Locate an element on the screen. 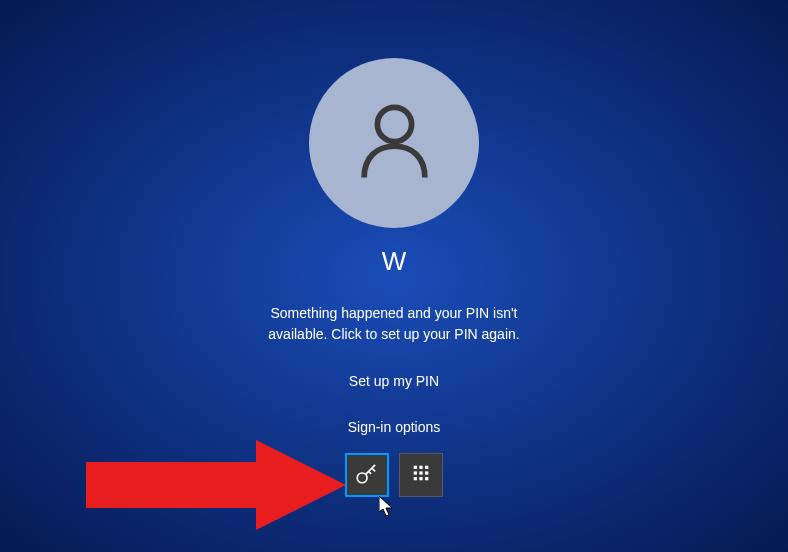 Image resolution: width=788 pixels, height=552 pixels. pin-error-message: Something happened and your PIN isn't av… is located at coordinates (394, 324).